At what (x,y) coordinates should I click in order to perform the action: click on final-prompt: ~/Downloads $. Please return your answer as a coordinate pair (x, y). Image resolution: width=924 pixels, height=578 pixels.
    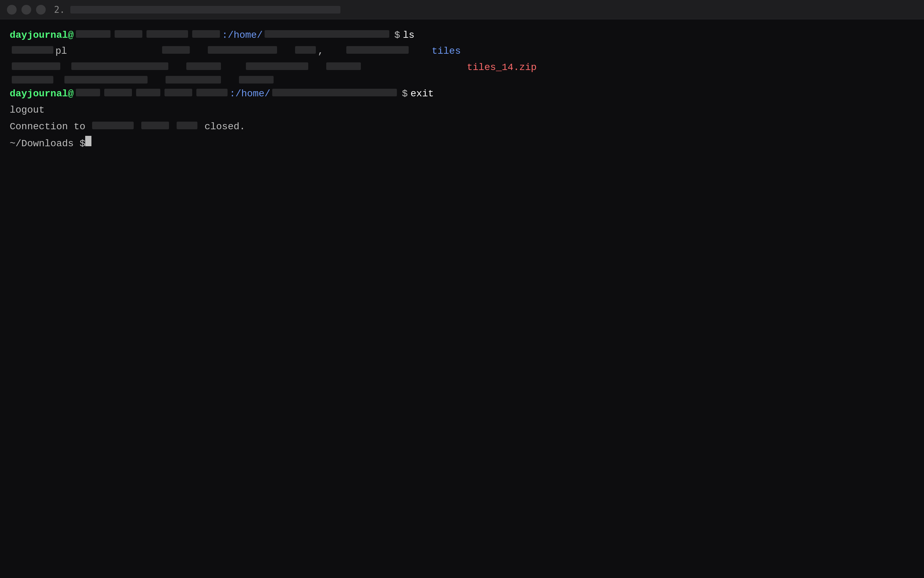
    Looking at the image, I should click on (47, 144).